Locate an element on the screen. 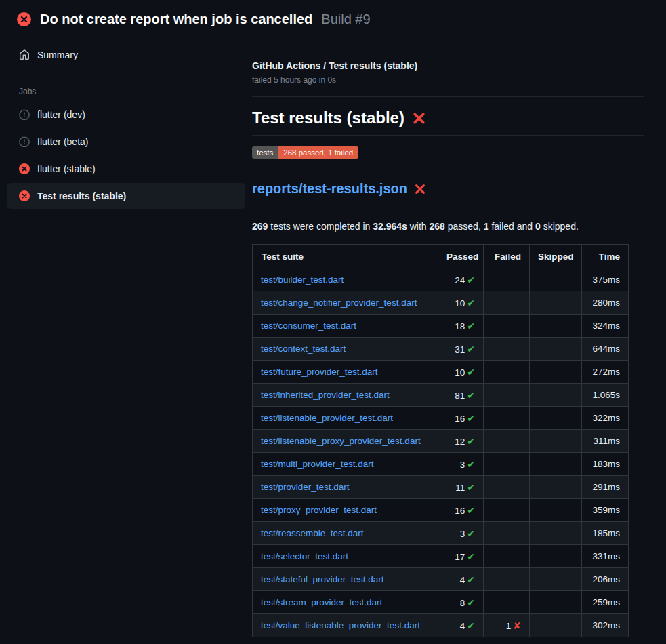 The height and width of the screenshot is (644, 666). sidebar-summary-label: Summary is located at coordinates (58, 55).